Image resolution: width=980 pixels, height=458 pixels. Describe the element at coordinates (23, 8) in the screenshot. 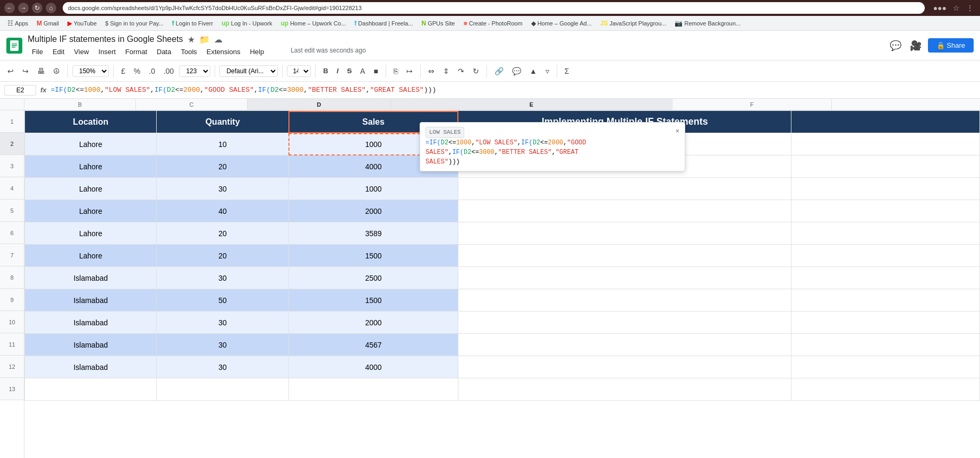

I see `nav-forward-button: →` at that location.